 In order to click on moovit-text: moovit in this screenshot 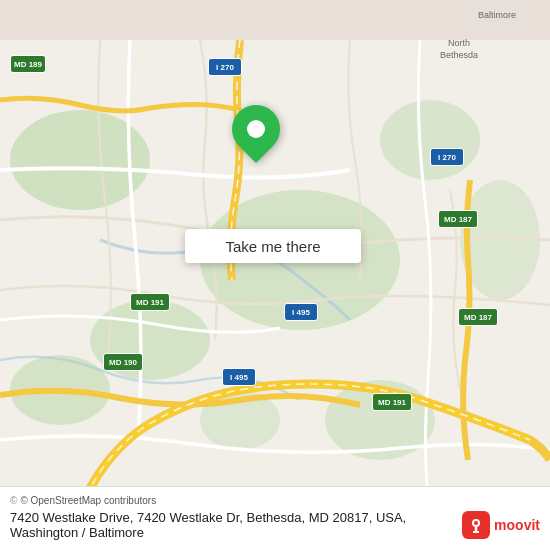, I will do `click(517, 525)`.